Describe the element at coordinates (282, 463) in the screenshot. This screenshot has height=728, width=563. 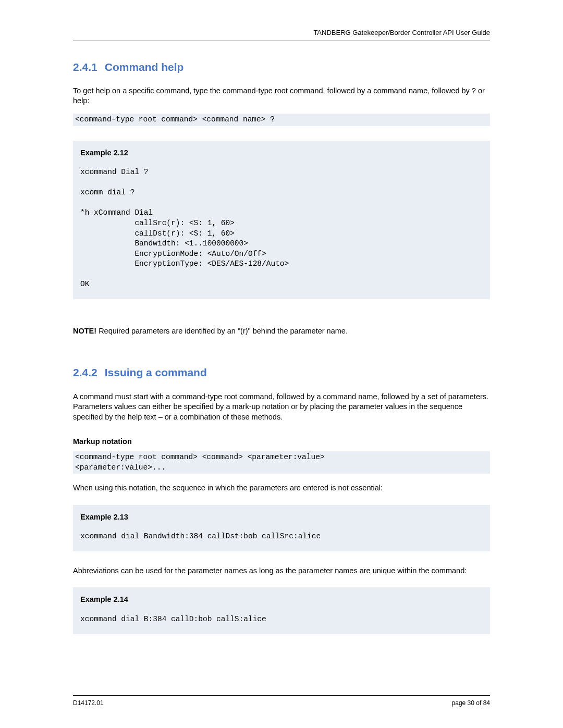
I see `code-syntax-markup: <command-type root command> <command> <p…` at that location.